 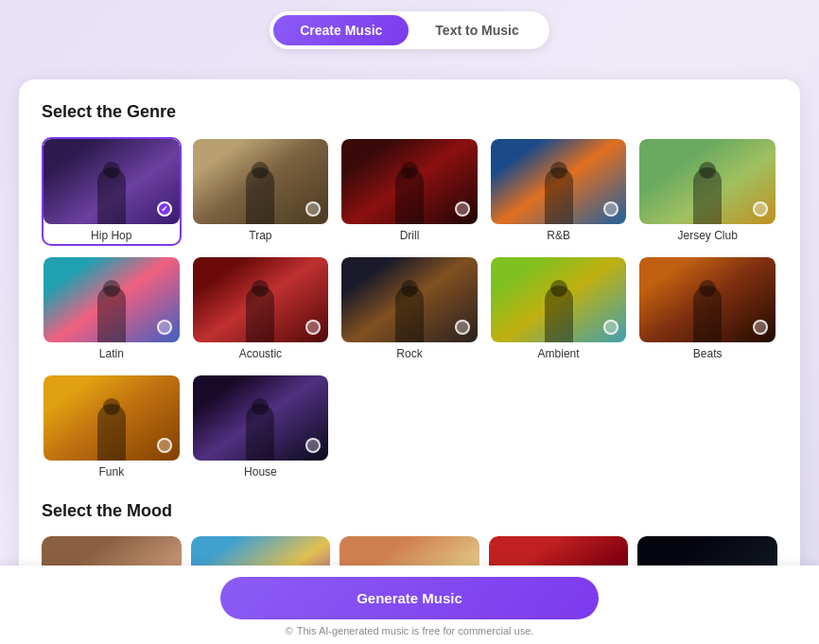 What do you see at coordinates (313, 209) in the screenshot?
I see `genre-radio-trap` at bounding box center [313, 209].